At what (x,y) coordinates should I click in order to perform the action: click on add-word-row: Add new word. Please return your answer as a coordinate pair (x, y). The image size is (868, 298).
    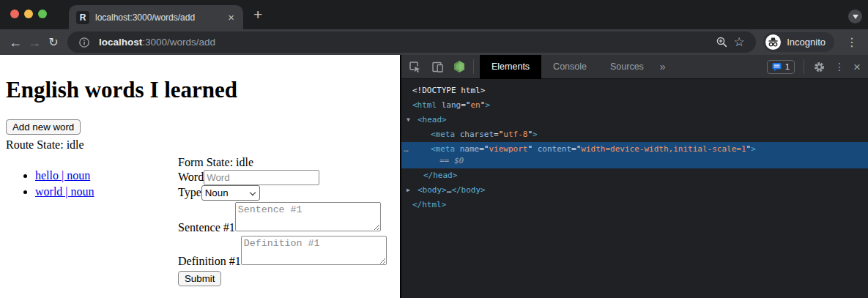
    Looking at the image, I should click on (200, 127).